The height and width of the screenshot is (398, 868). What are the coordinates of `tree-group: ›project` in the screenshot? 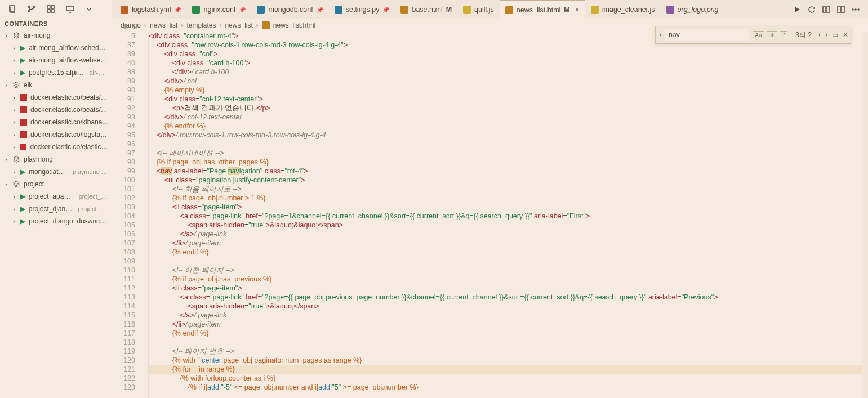 It's located at (56, 184).